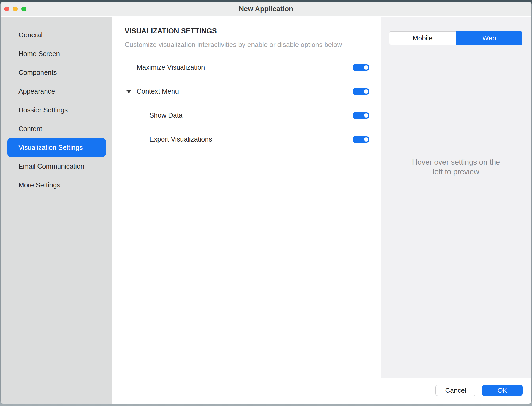  Describe the element at coordinates (456, 38) in the screenshot. I see `device-segmented-control: Mobile Web` at that location.